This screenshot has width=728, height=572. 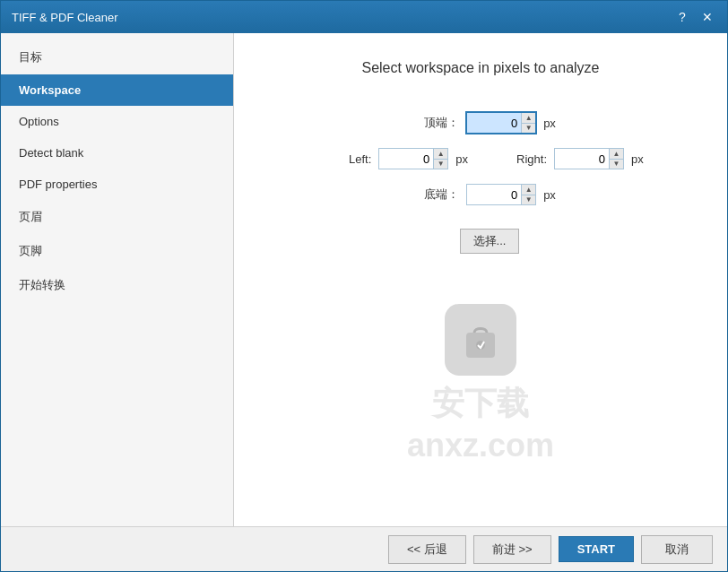 What do you see at coordinates (117, 90) in the screenshot?
I see `sidebar-item-workspace: Workspace` at bounding box center [117, 90].